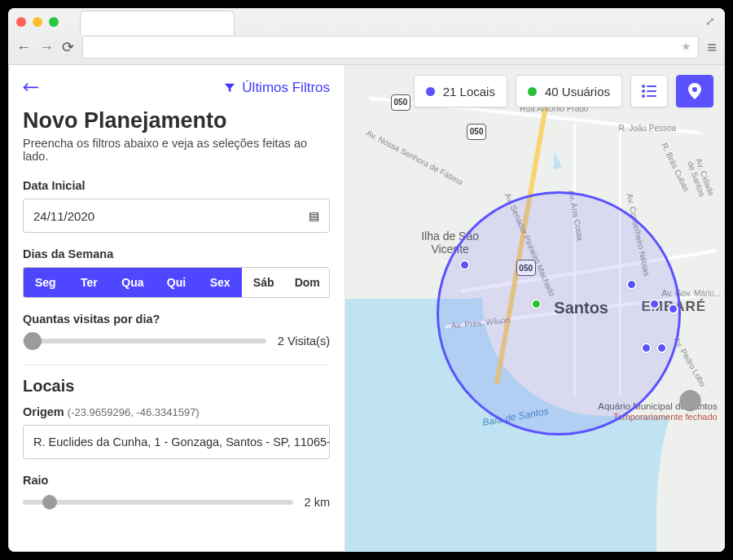 The width and height of the screenshot is (733, 560). Describe the element at coordinates (695, 91) in the screenshot. I see `map-pin-icon` at that location.